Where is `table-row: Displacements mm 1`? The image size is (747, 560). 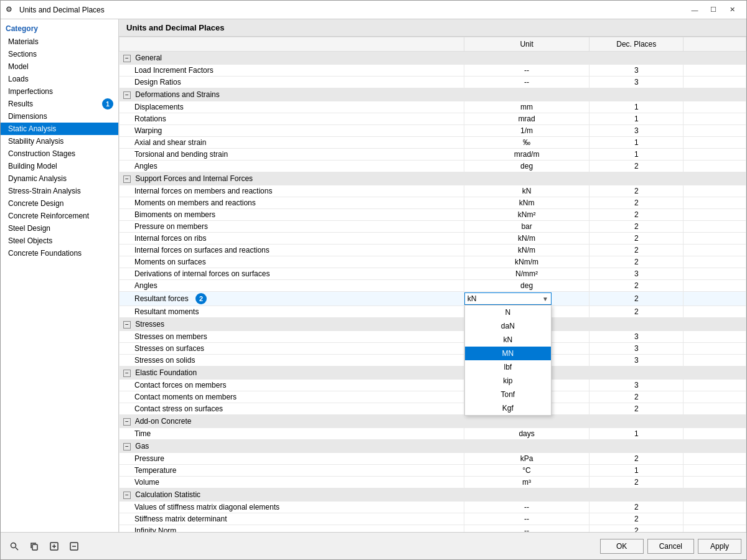
table-row: Displacements mm 1 is located at coordinates (433, 107).